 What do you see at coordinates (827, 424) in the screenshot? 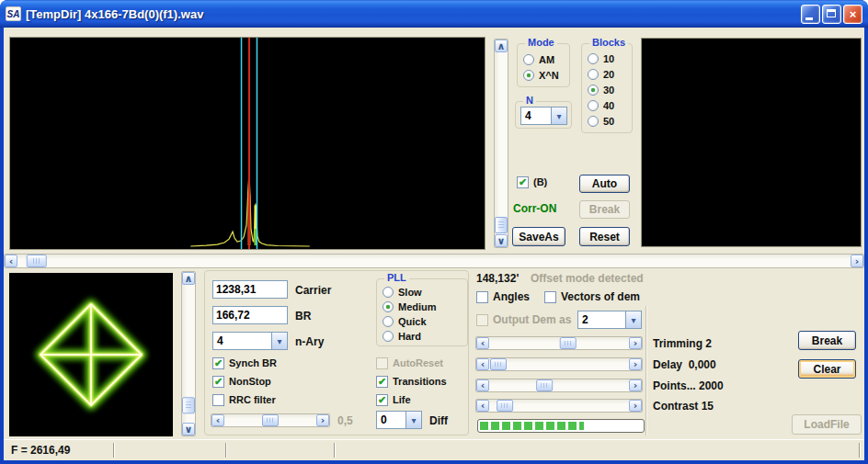
I see `loadfile-button: LoadFile` at bounding box center [827, 424].